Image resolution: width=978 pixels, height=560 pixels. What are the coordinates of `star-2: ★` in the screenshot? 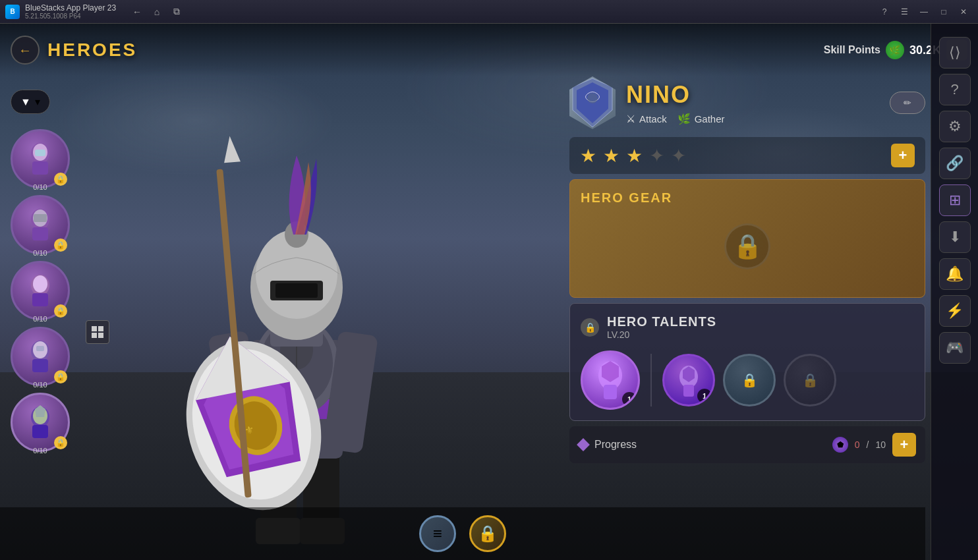 It's located at (612, 155).